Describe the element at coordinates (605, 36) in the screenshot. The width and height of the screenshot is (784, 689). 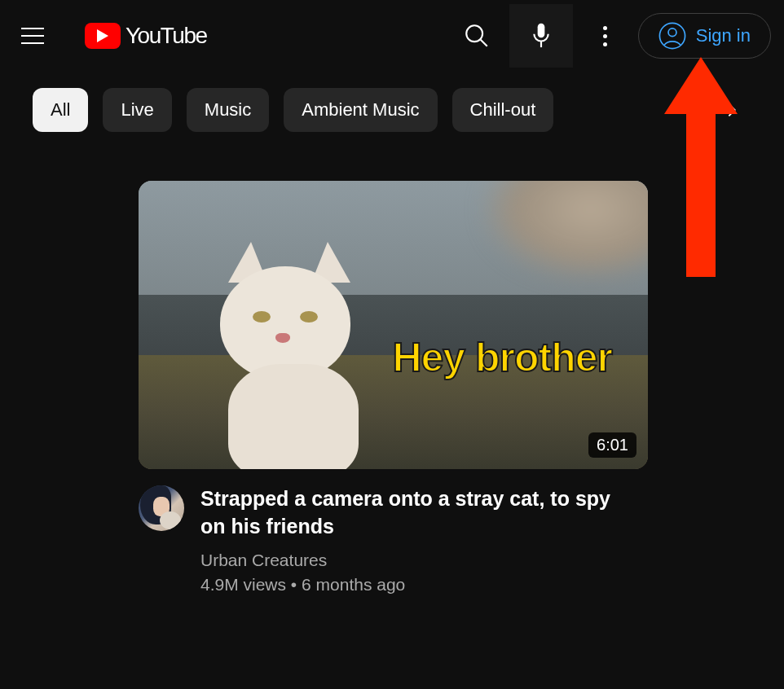
I see `kebab-icon` at that location.